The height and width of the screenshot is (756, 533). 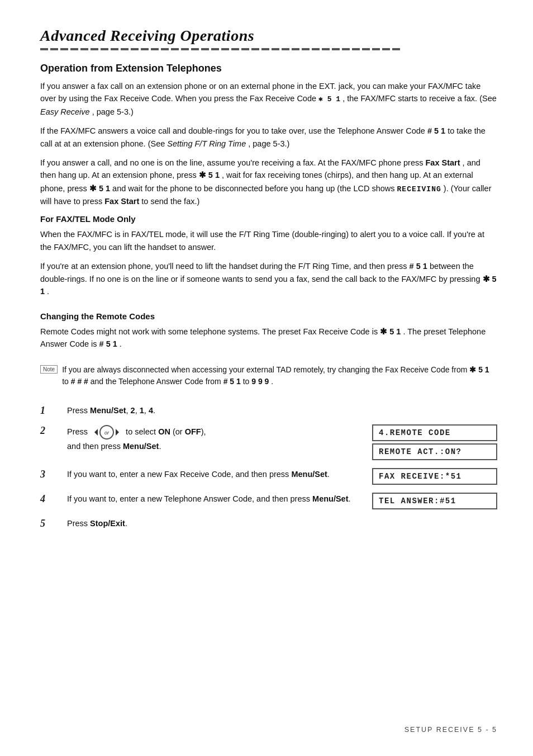 What do you see at coordinates (269, 240) in the screenshot?
I see `fax-tel-para1: When the FAX/MFC is in FAX/TEL mode, it …` at bounding box center [269, 240].